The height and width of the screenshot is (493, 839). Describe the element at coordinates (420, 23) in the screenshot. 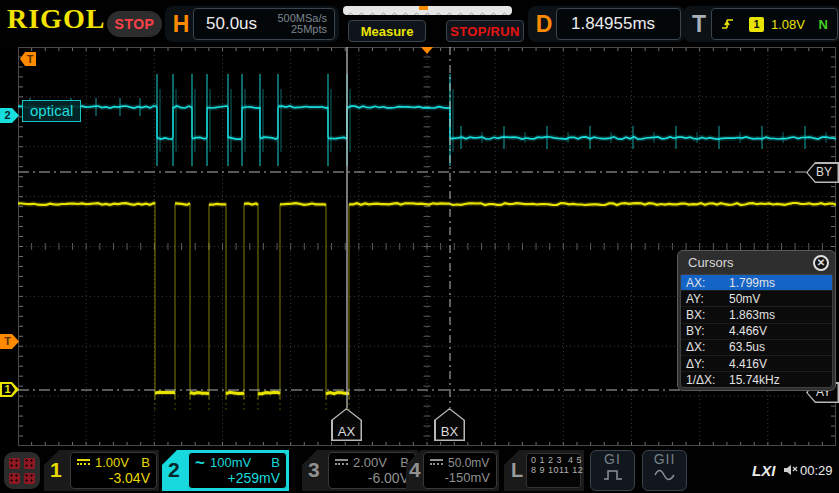

I see `top-status-bar: RIGOL STOP H 50.0us 500MSa/s 25Mpts Meas…` at that location.